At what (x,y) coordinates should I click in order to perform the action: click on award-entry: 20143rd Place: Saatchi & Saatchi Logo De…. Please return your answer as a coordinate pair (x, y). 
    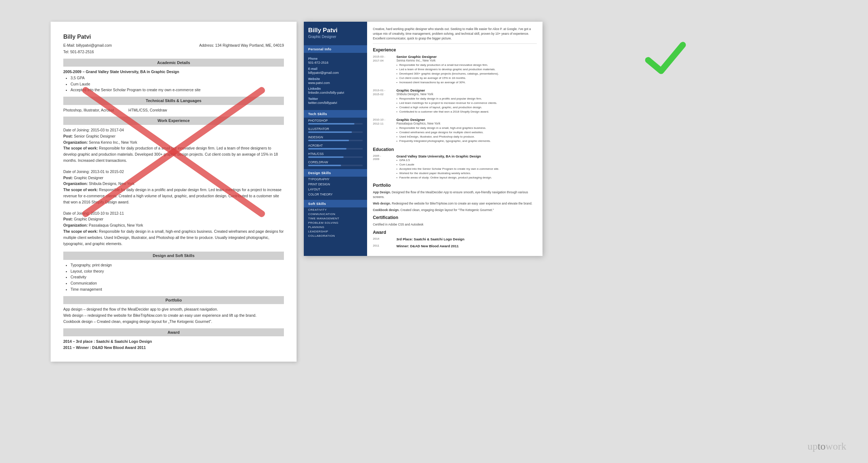
    Looking at the image, I should click on (455, 239).